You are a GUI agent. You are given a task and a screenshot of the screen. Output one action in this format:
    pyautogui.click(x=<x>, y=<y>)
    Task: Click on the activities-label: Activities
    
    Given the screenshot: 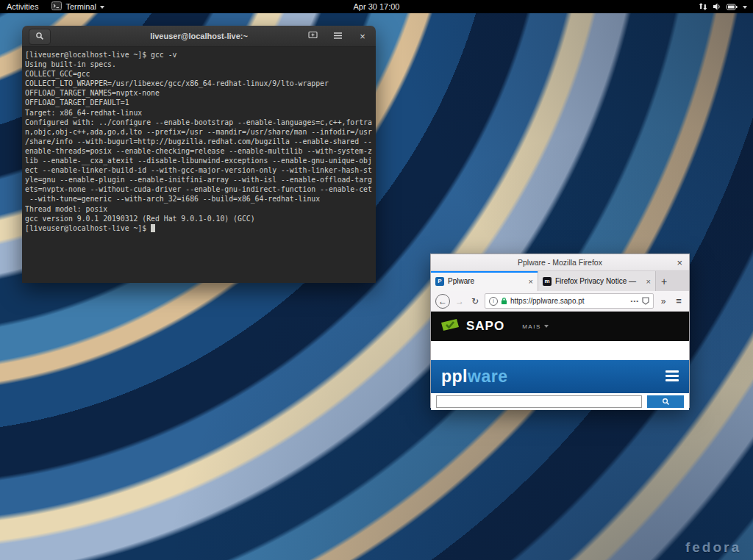 What is the action you would take?
    pyautogui.click(x=22, y=7)
    